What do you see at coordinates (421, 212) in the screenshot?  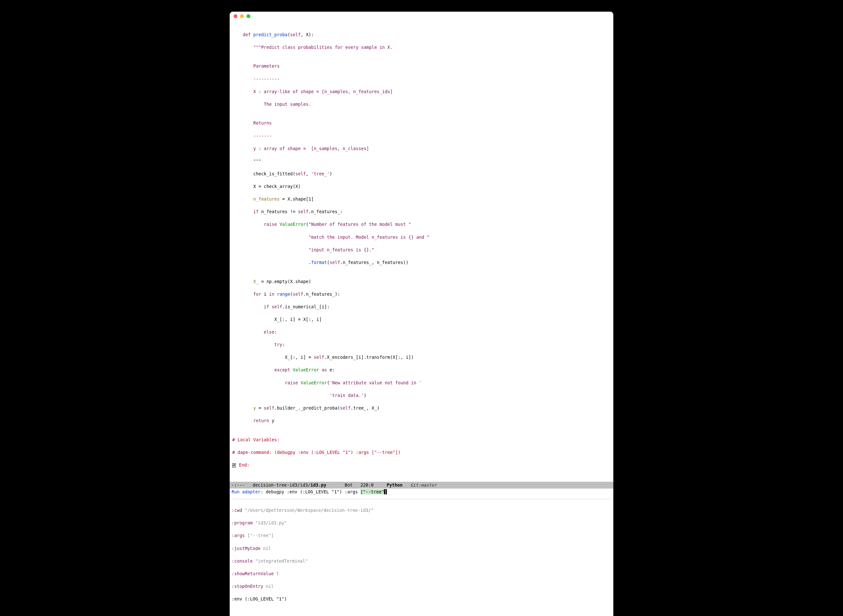 I see `code-line: if n_features != self.n_features_:` at bounding box center [421, 212].